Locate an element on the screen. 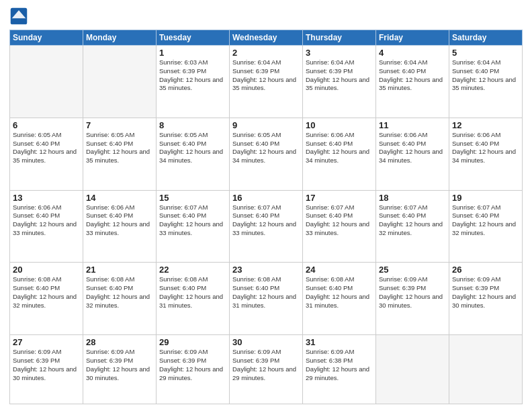  weekday-header-saturday: Saturday is located at coordinates (486, 38).